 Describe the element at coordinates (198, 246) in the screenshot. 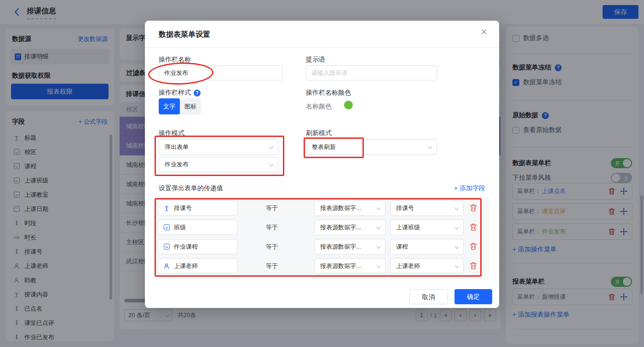

I see `form-field-input: 作业课程` at that location.